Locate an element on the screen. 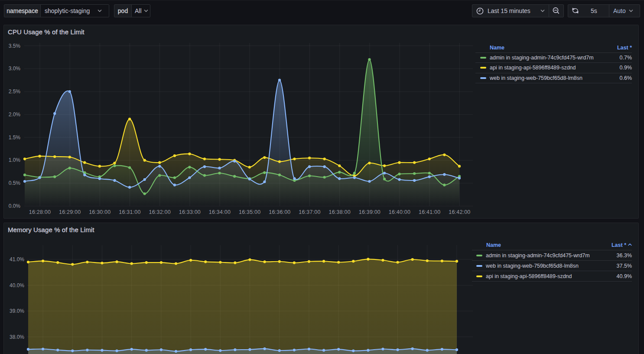 The width and height of the screenshot is (644, 354). svg-text: 16:35:00 is located at coordinates (250, 212).